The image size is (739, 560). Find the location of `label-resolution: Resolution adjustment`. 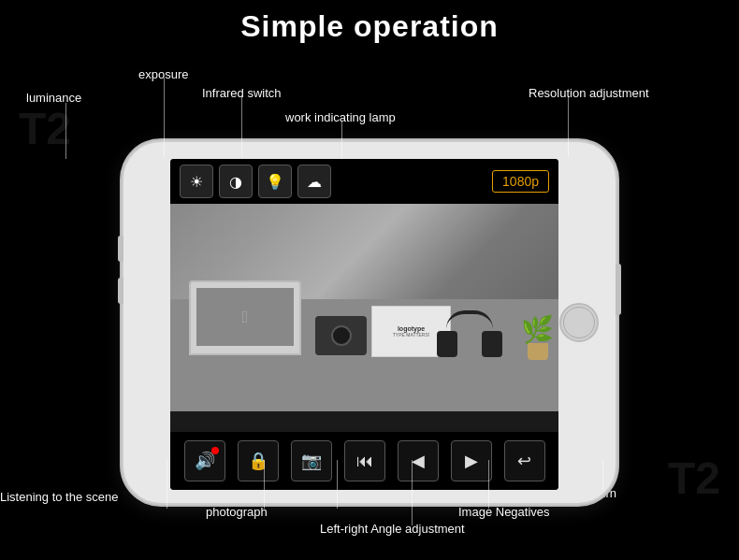

label-resolution: Resolution adjustment is located at coordinates (589, 93).